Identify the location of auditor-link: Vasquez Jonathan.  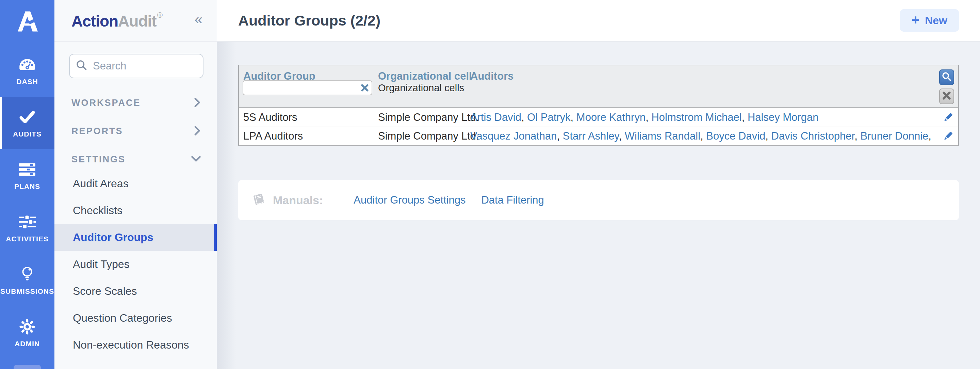
(514, 136).